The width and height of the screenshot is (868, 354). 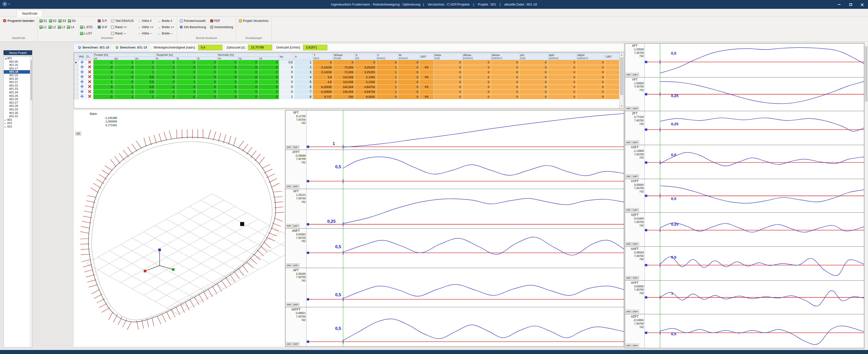 What do you see at coordinates (260, 47) in the screenshot?
I see `zykluszeit-field: 15,70796` at bounding box center [260, 47].